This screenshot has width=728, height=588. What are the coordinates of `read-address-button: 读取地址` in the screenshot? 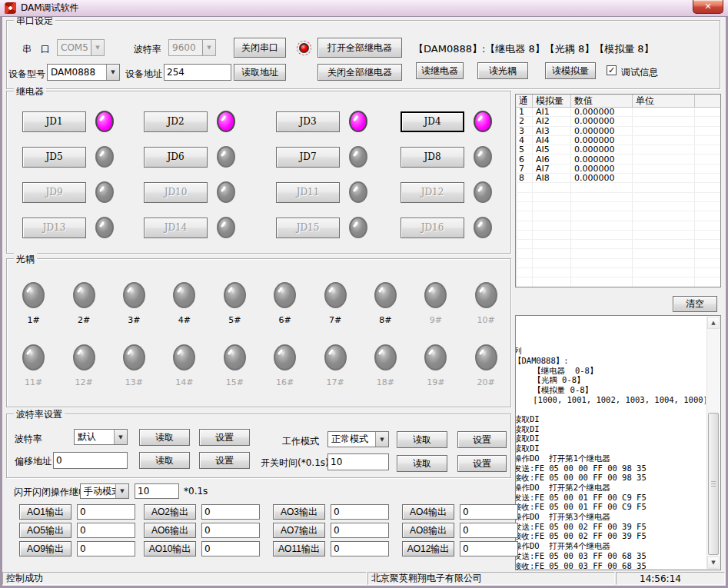 It's located at (260, 72).